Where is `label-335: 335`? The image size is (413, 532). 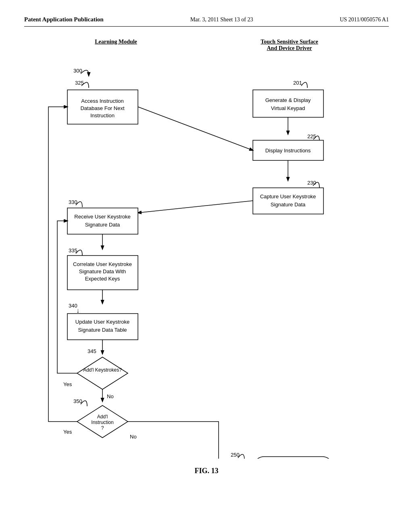 label-335: 335 is located at coordinates (73, 251).